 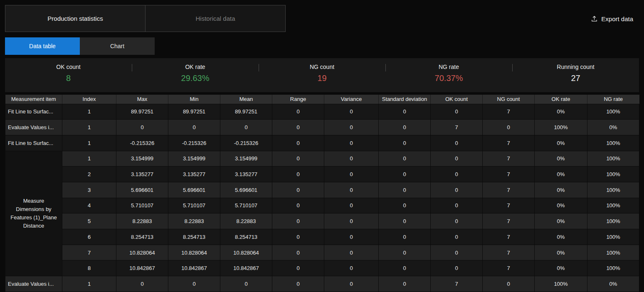 What do you see at coordinates (195, 253) in the screenshot?
I see `table-cell: 10.828064` at bounding box center [195, 253].